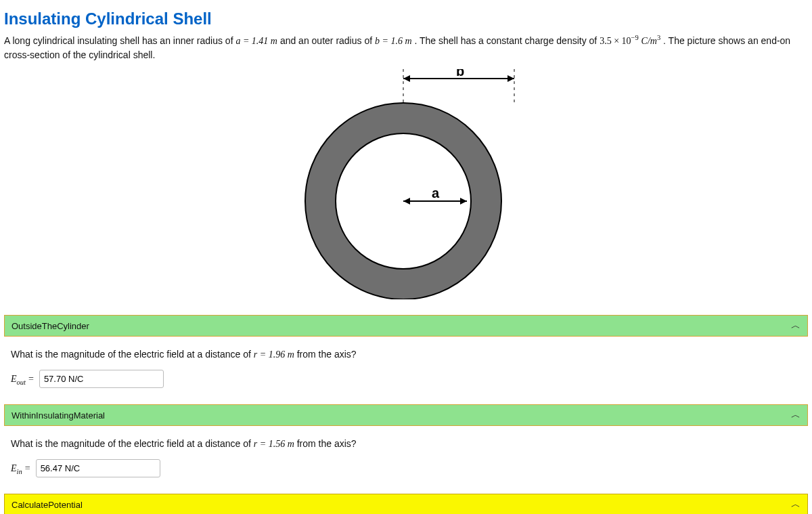  I want to click on stmt-t1: A long cylindrical insulating shell has …, so click(120, 41).